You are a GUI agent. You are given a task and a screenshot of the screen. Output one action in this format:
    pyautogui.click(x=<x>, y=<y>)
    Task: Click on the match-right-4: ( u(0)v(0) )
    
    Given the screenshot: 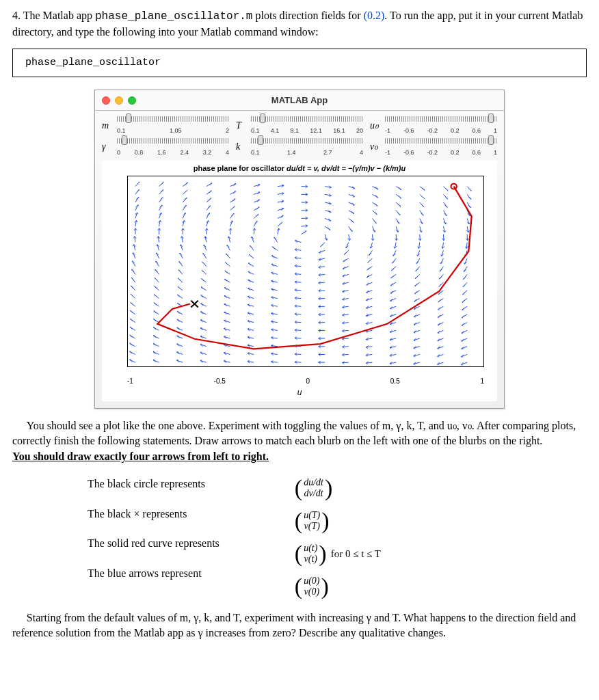 What is the action you would take?
    pyautogui.click(x=338, y=587)
    